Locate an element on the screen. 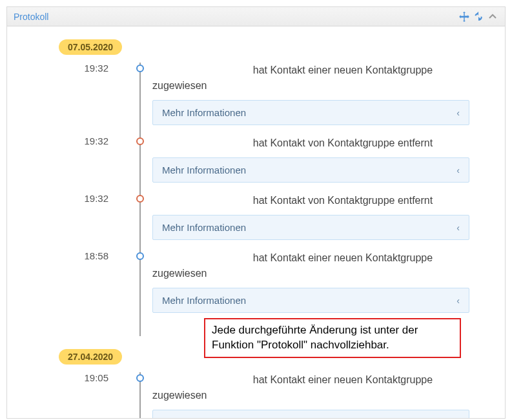 The image size is (512, 420). entry-time: 18:58 is located at coordinates (78, 284).